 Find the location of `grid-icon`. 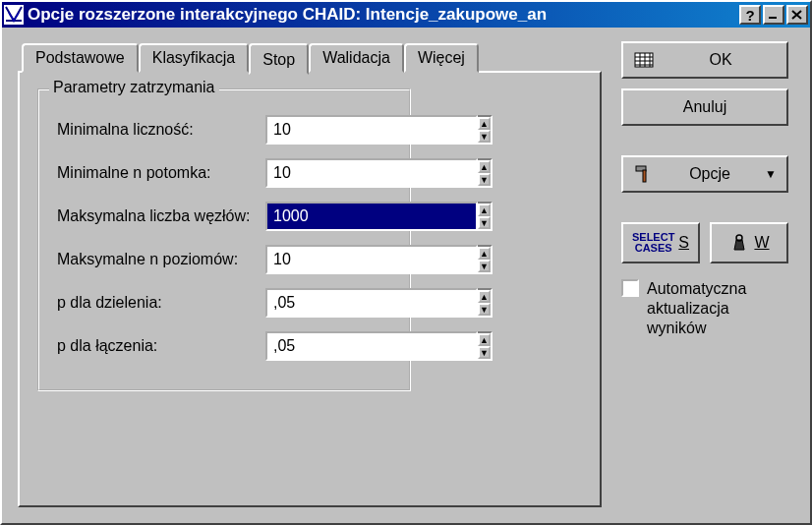

grid-icon is located at coordinates (644, 60).